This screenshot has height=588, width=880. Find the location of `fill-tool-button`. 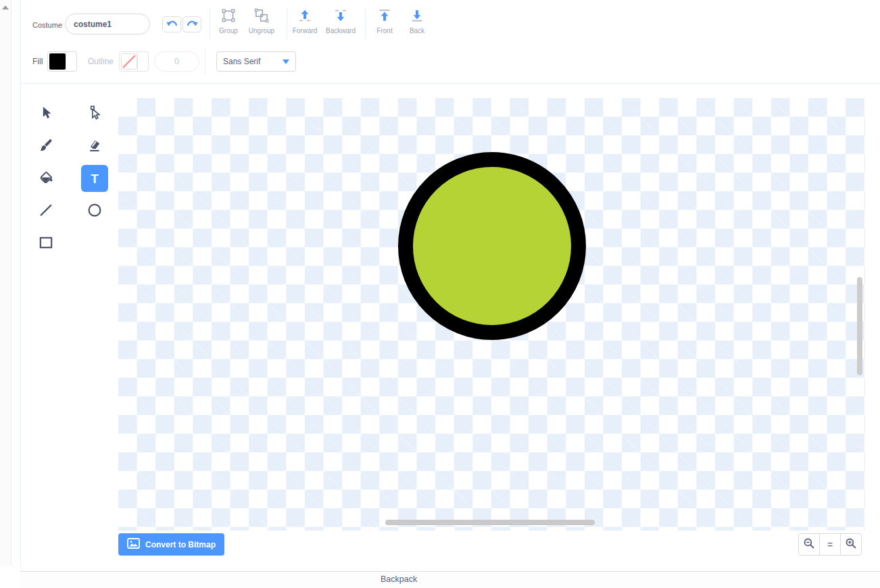

fill-tool-button is located at coordinates (46, 178).